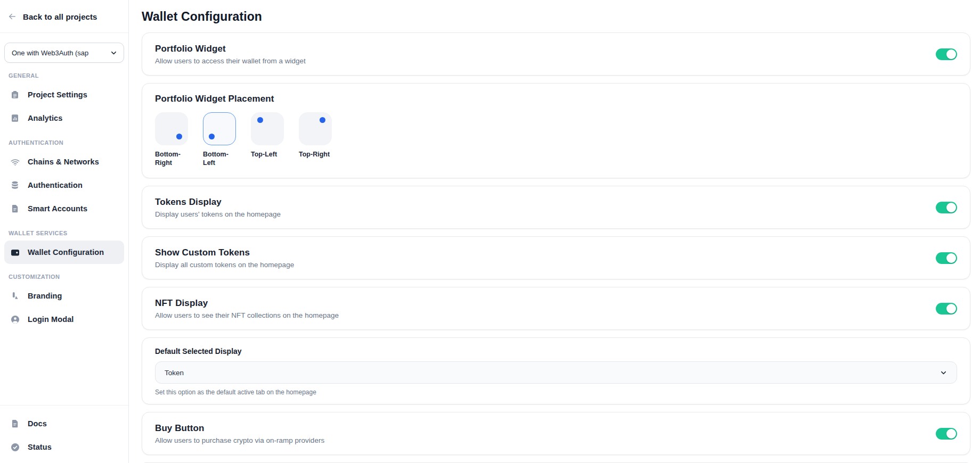 The width and height of the screenshot is (980, 463). What do you see at coordinates (220, 139) in the screenshot?
I see `placement-option-bottom-left: Bottom-Left` at bounding box center [220, 139].